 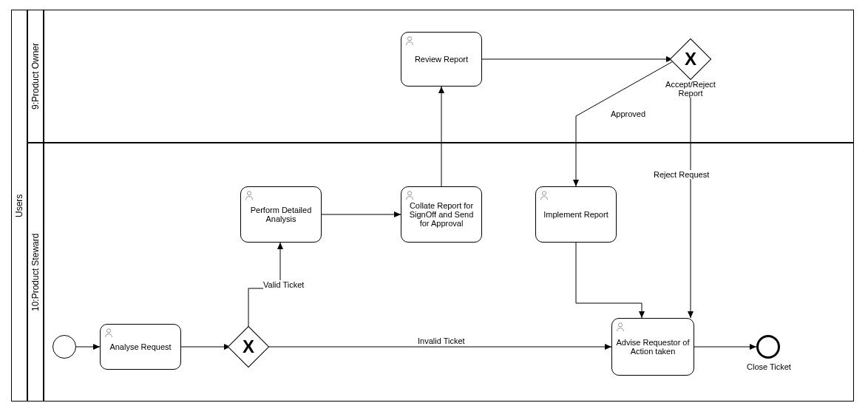 I want to click on pool-label: Users, so click(x=19, y=206).